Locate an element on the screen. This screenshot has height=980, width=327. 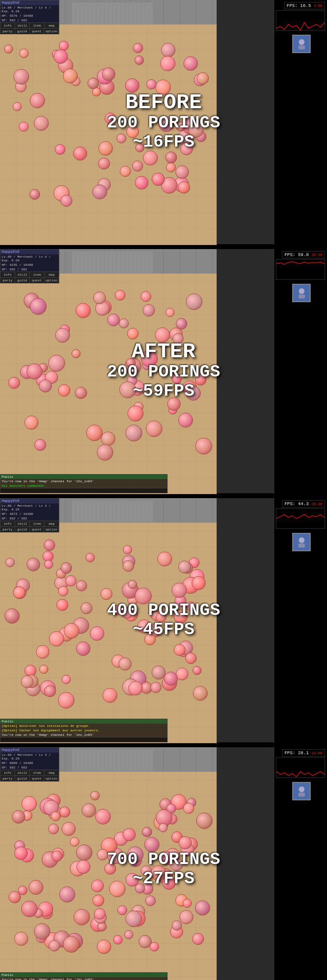
character-hp: HP: 3576 / 10488 is located at coordinates (29, 16).